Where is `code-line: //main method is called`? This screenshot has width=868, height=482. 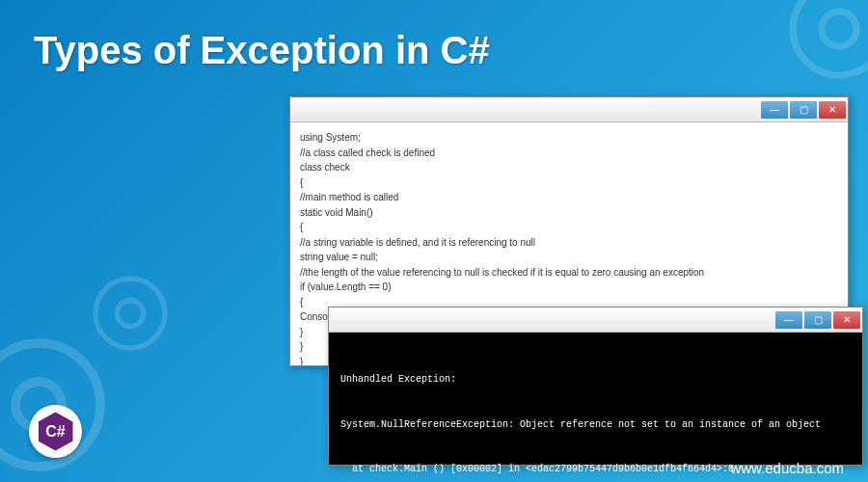
code-line: //main method is called is located at coordinates (569, 198).